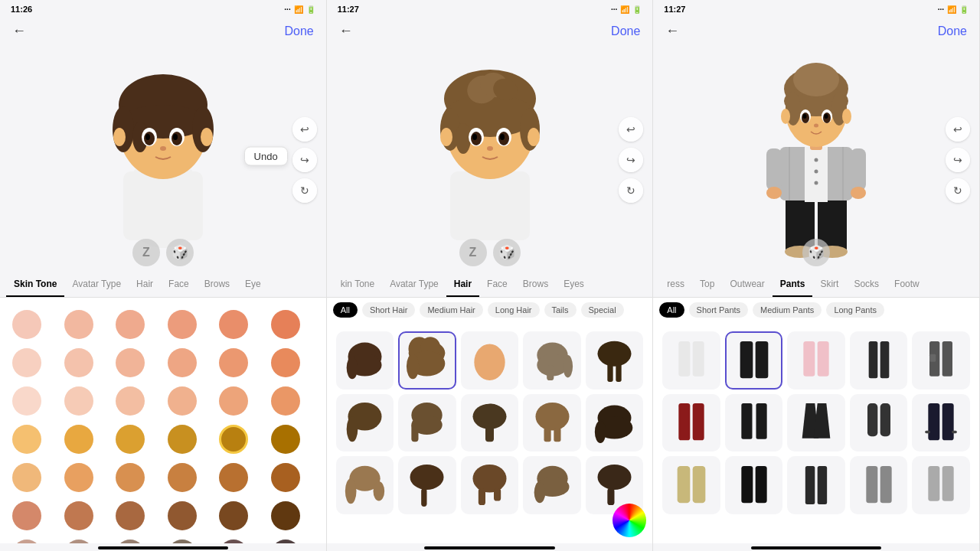  I want to click on back-button-3: ←, so click(672, 31).